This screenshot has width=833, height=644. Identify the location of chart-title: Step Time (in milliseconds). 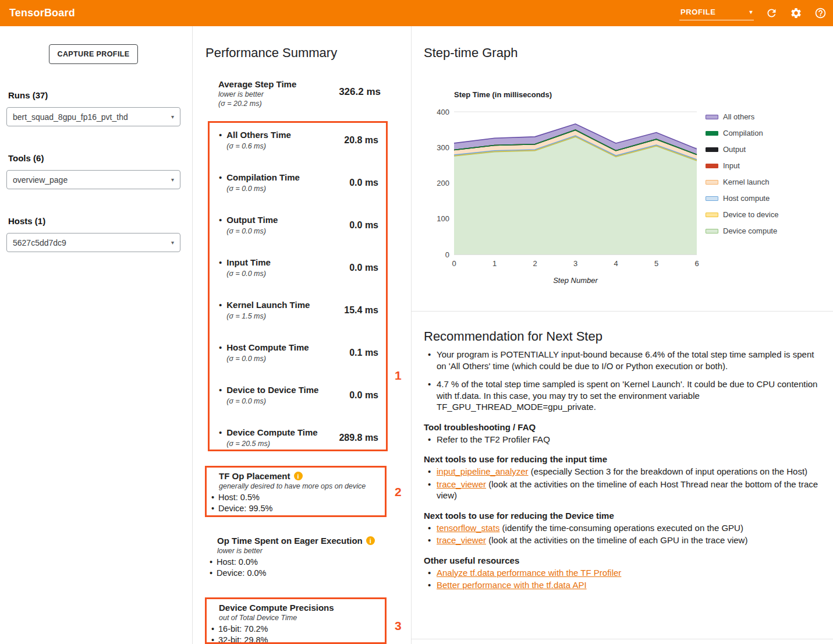
(503, 94).